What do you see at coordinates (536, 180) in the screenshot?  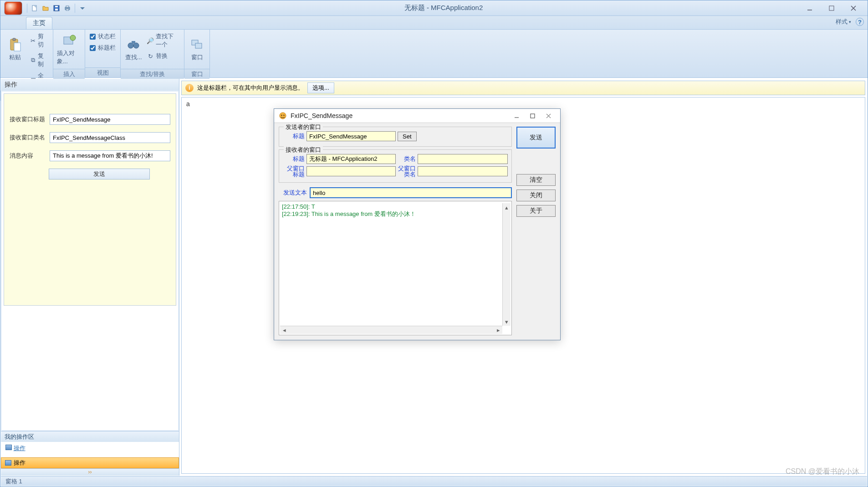 I see `dlg-clear-button: 清空` at bounding box center [536, 180].